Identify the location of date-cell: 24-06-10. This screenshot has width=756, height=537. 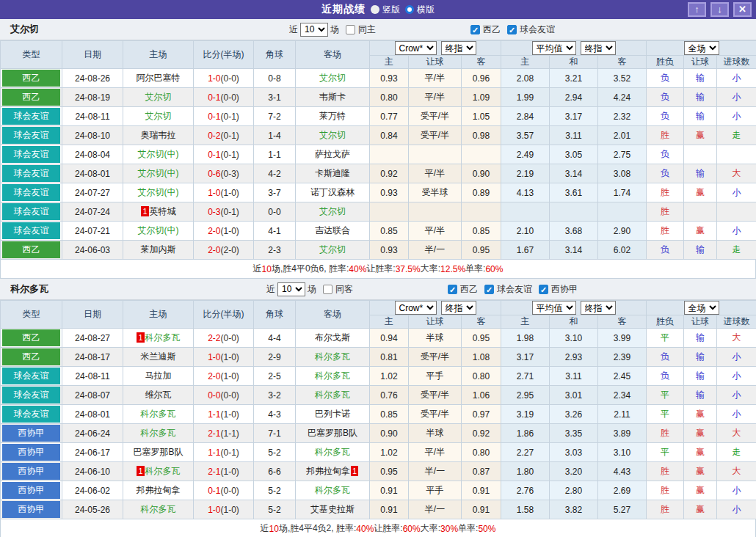
(92, 472).